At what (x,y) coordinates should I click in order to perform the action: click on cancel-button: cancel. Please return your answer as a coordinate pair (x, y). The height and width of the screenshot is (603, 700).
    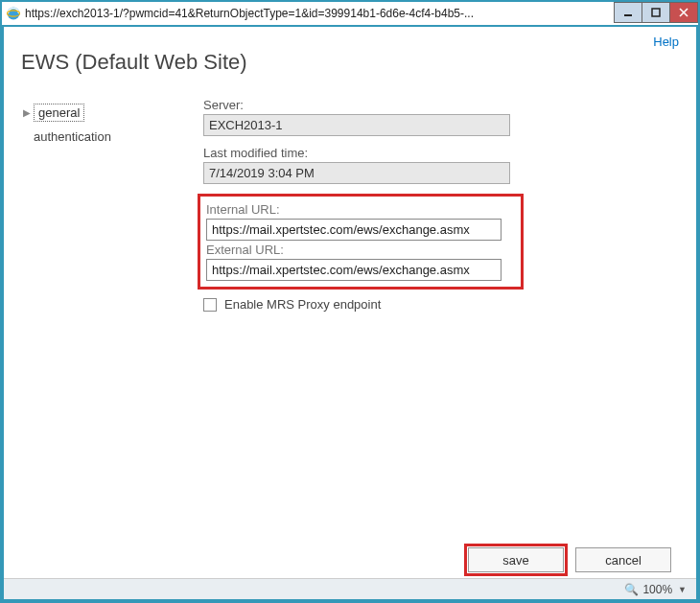
    Looking at the image, I should click on (623, 560).